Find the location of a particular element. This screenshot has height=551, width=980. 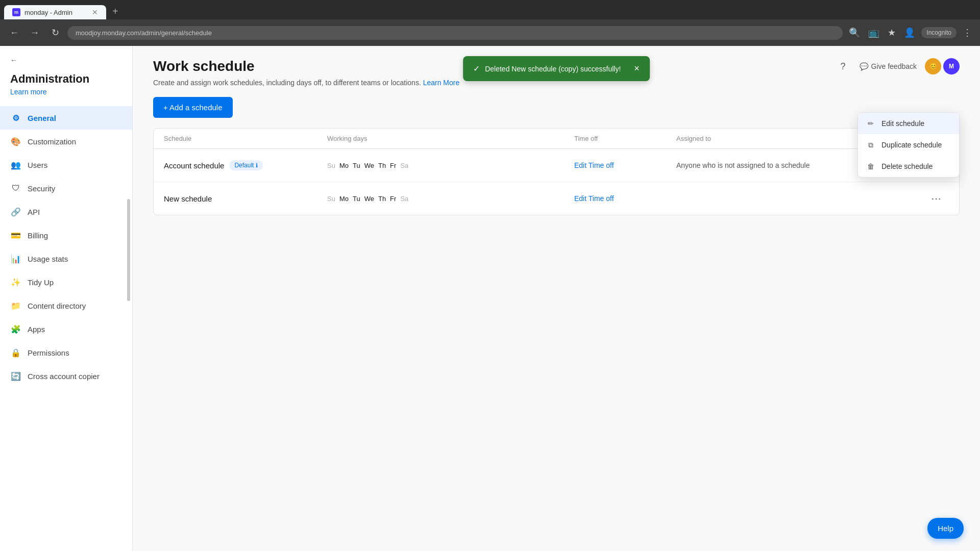

day-fr: Fr is located at coordinates (393, 165).